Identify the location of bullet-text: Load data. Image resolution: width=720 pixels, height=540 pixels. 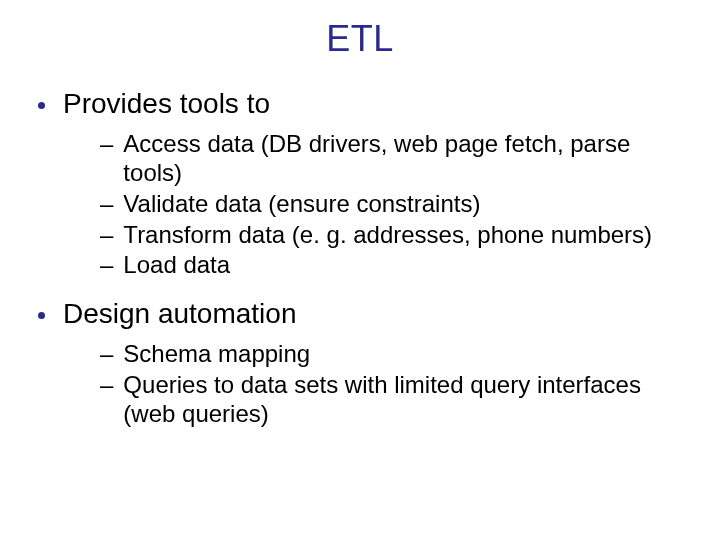
(392, 266).